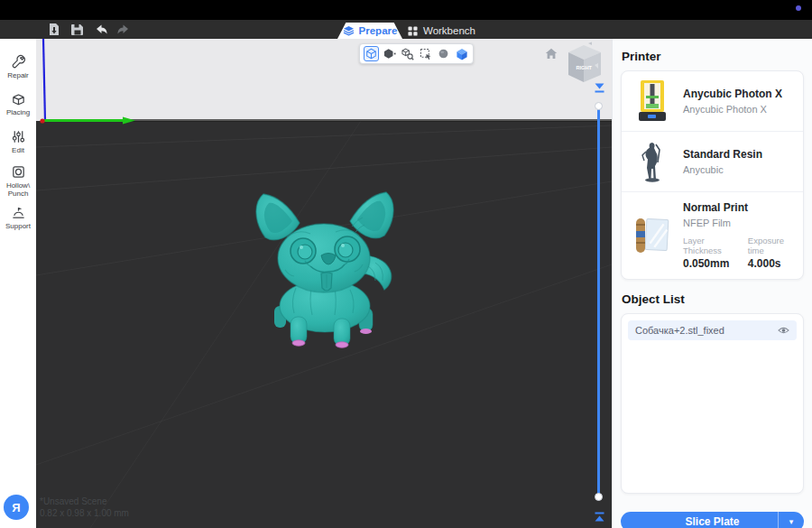 The image size is (812, 528). What do you see at coordinates (738, 253) in the screenshot?
I see `print-params: Layer Thickness 0.050mm Exposure time 4.…` at bounding box center [738, 253].